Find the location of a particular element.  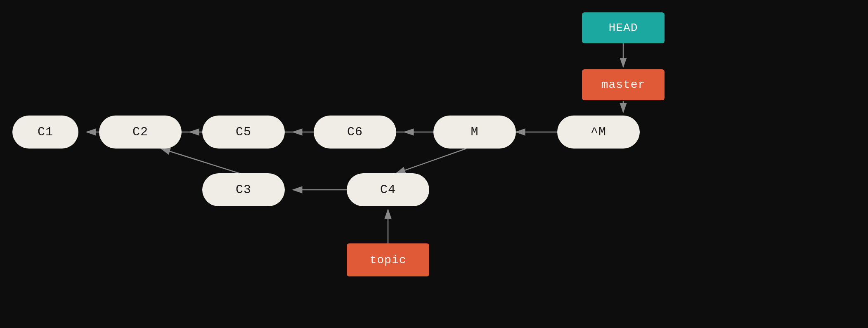

node-c2: C2 is located at coordinates (140, 132).